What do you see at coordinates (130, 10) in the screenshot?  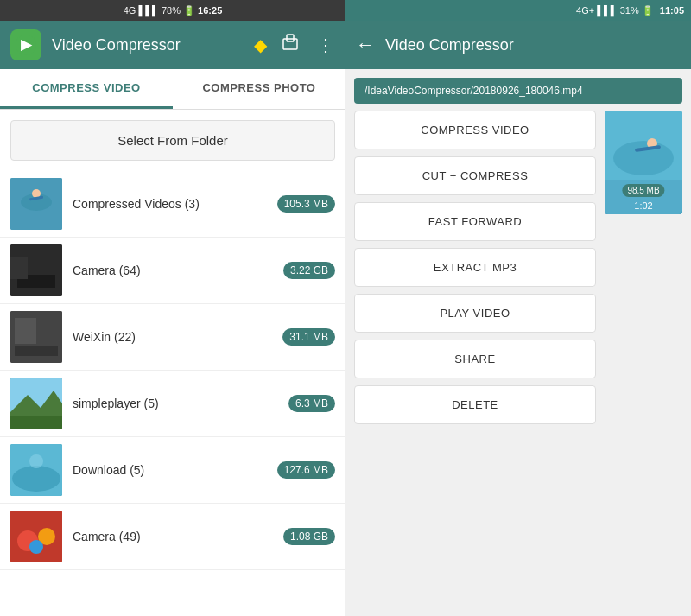 I see `left-network: 4G` at bounding box center [130, 10].